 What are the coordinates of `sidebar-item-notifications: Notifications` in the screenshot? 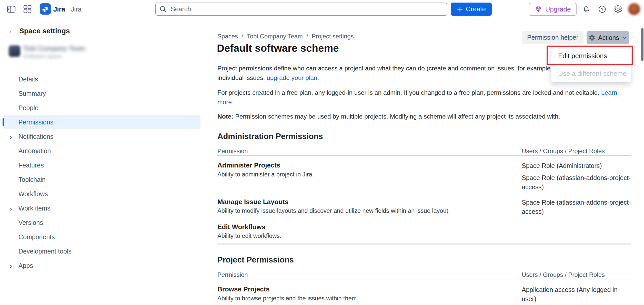 It's located at (102, 136).